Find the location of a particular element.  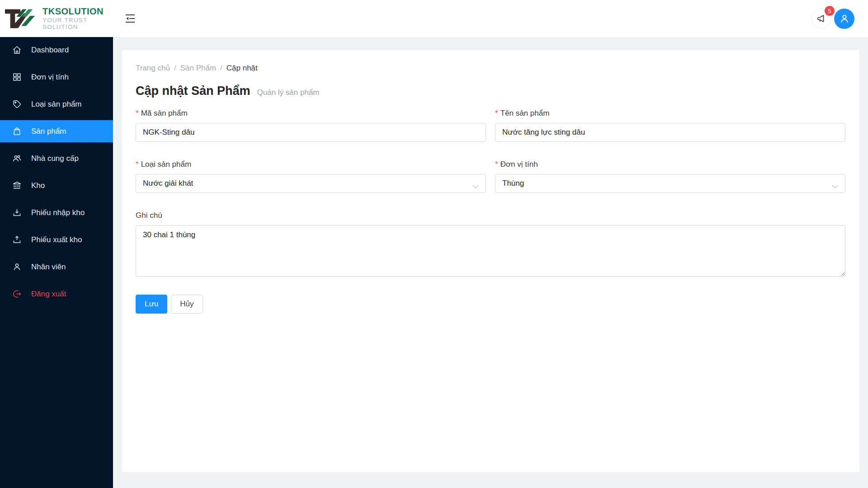

label-text: Ghi chú is located at coordinates (149, 216).